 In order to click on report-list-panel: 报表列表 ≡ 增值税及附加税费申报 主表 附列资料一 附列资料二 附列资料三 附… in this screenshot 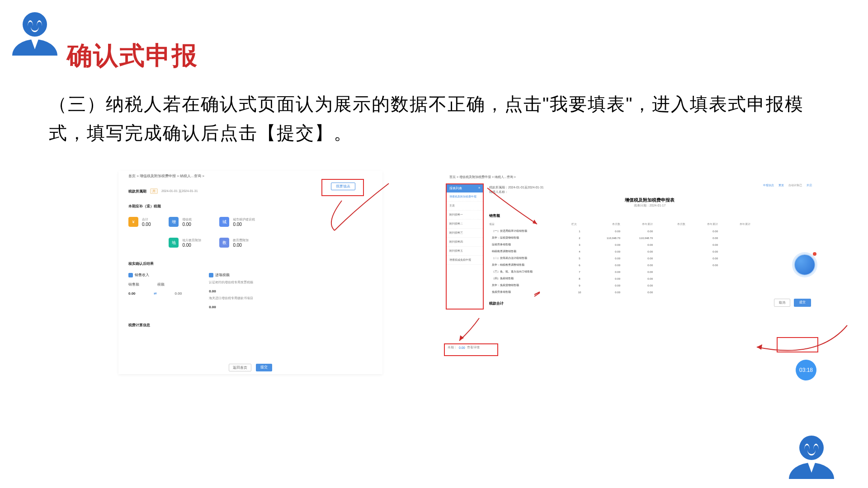, I will do `click(465, 247)`.